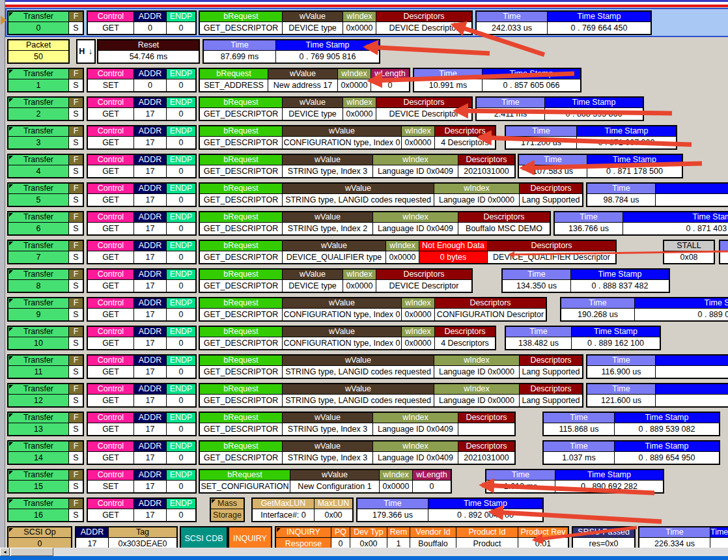 This screenshot has width=728, height=560. Describe the element at coordinates (364, 51) in the screenshot. I see `packet-50: Packet50H ↓Reset54.746 msTime87.699 msTi…` at that location.